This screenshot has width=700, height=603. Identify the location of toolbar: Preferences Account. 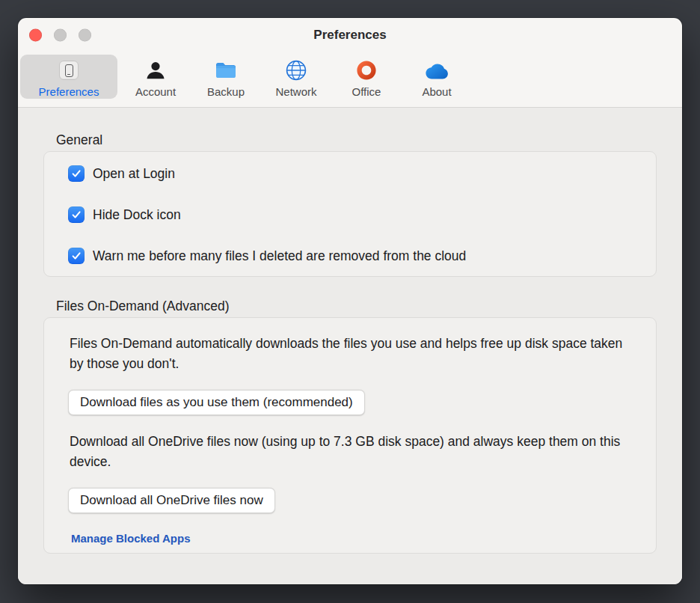
(350, 79).